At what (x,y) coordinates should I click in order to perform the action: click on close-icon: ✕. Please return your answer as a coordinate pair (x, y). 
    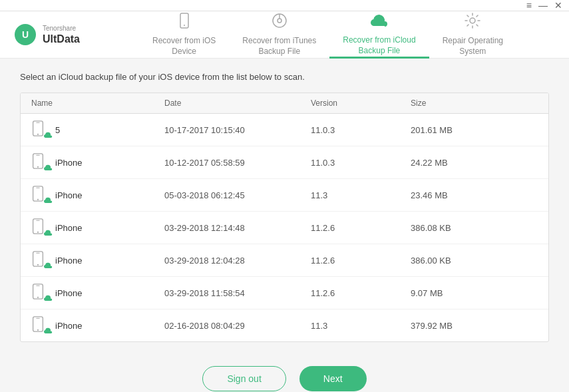
    Looking at the image, I should click on (558, 5).